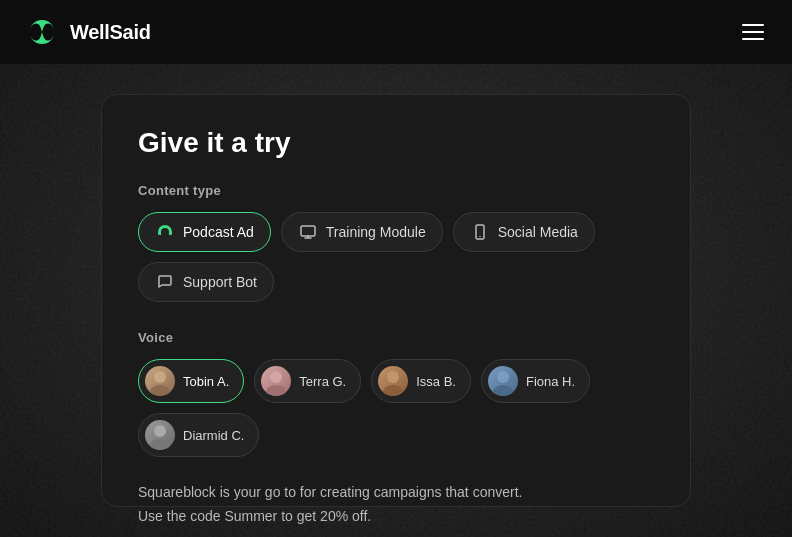 This screenshot has height=537, width=792. What do you see at coordinates (480, 232) in the screenshot?
I see `phone-icon` at bounding box center [480, 232].